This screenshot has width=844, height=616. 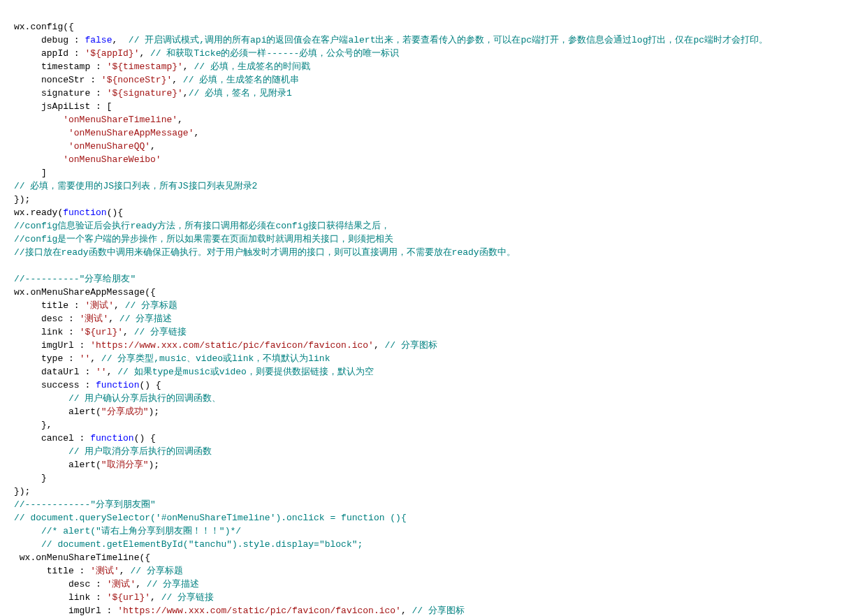 I want to click on code-token: debug :, so click(x=49, y=41).